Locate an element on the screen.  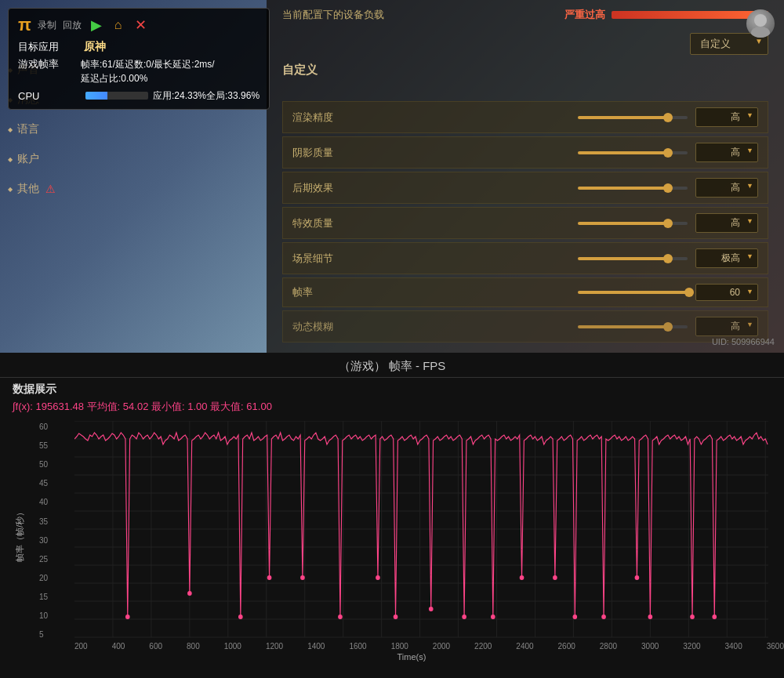
setting-name-0: 渲染精度 is located at coordinates (358, 118).